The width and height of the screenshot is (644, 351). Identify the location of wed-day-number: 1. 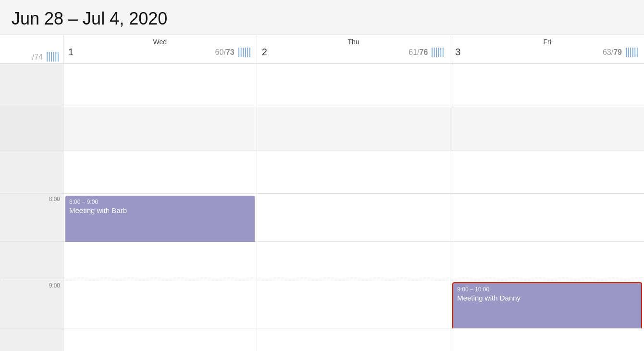
(71, 52).